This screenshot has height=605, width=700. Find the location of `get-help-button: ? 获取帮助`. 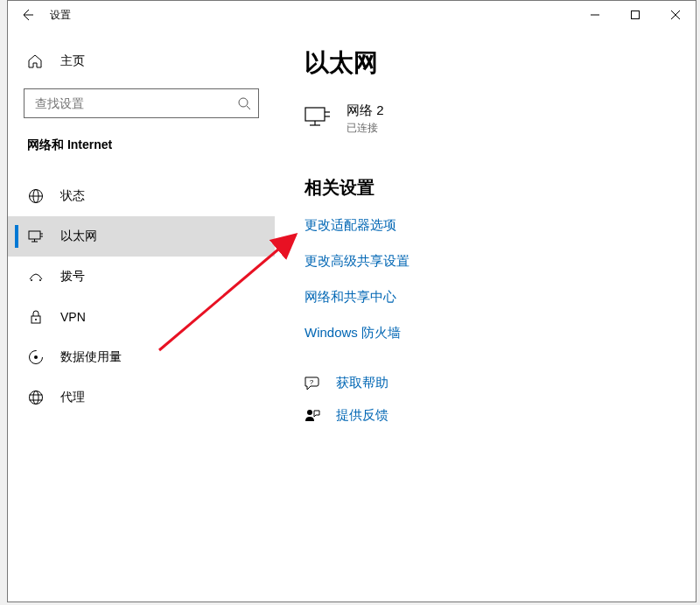

get-help-button: ? 获取帮助 is located at coordinates (490, 383).